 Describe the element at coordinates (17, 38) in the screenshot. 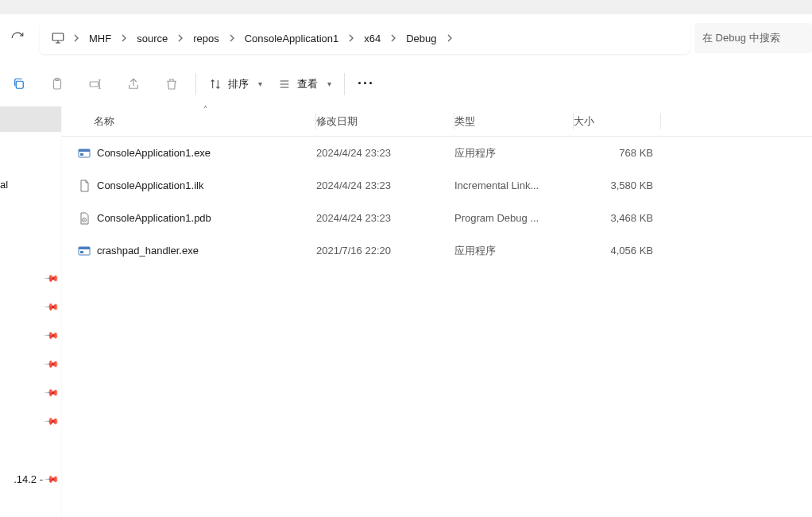

I see `refresh-icon` at that location.